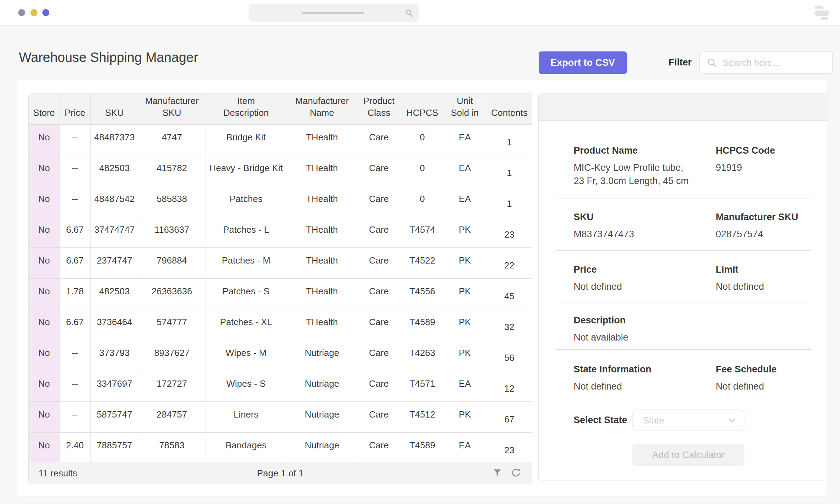  I want to click on cell-price: 2.40, so click(75, 448).